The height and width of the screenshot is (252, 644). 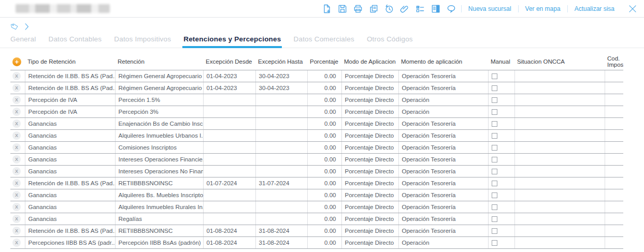 What do you see at coordinates (633, 9) in the screenshot?
I see `close-icon` at bounding box center [633, 9].